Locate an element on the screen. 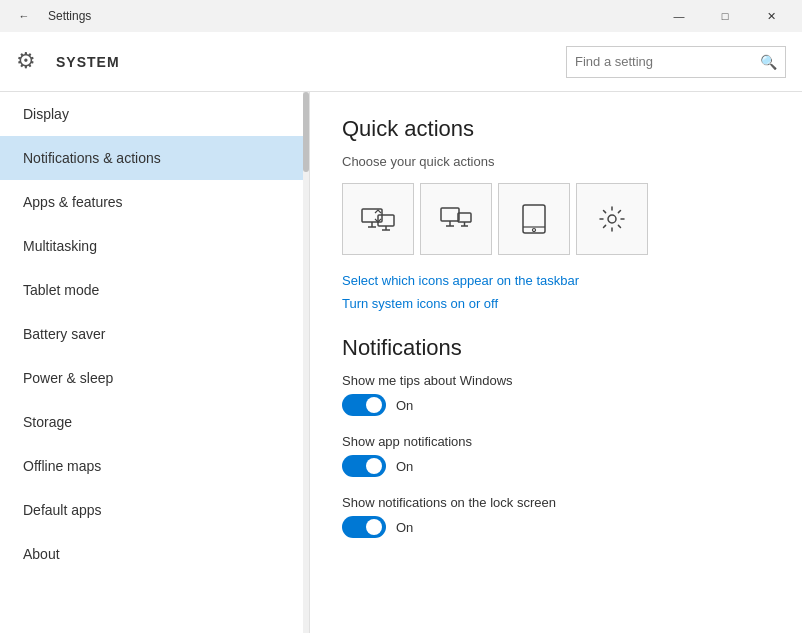 The height and width of the screenshot is (633, 802). notif-lock-label: Show notifications on the lock screen is located at coordinates (556, 502).